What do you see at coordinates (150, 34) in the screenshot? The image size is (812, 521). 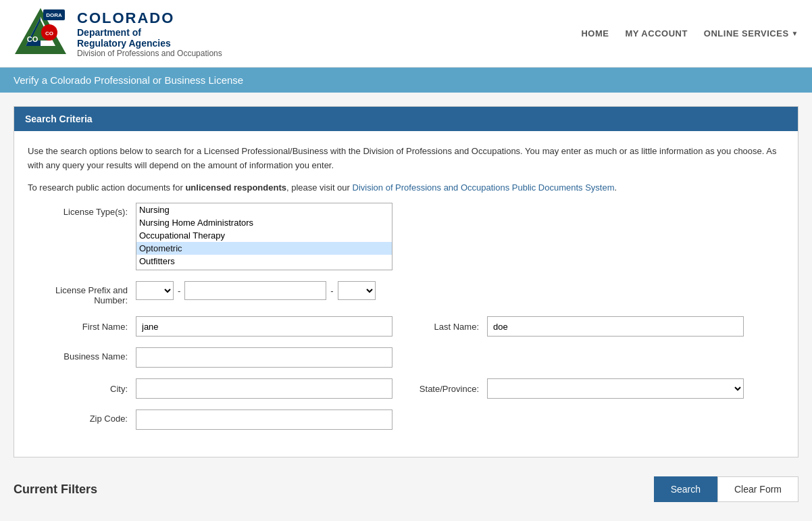 I see `logo-text: COLORADO Department ofRegulatory Agencie…` at bounding box center [150, 34].